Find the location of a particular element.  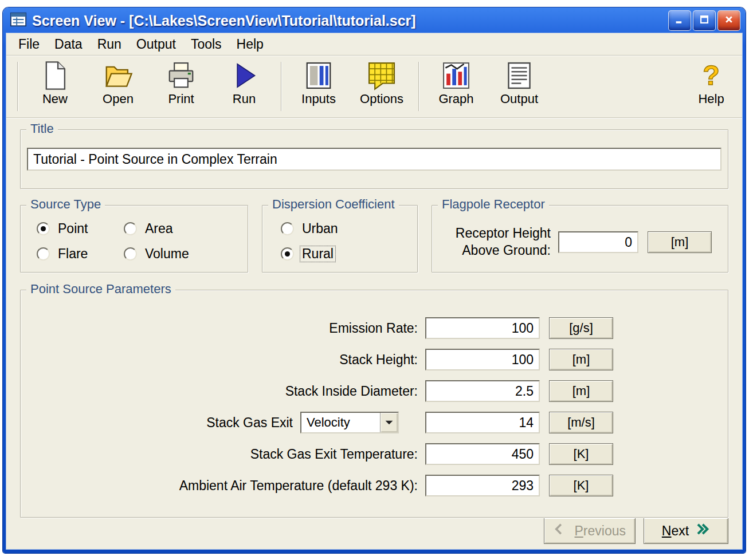

next-chevron-icon is located at coordinates (702, 531).